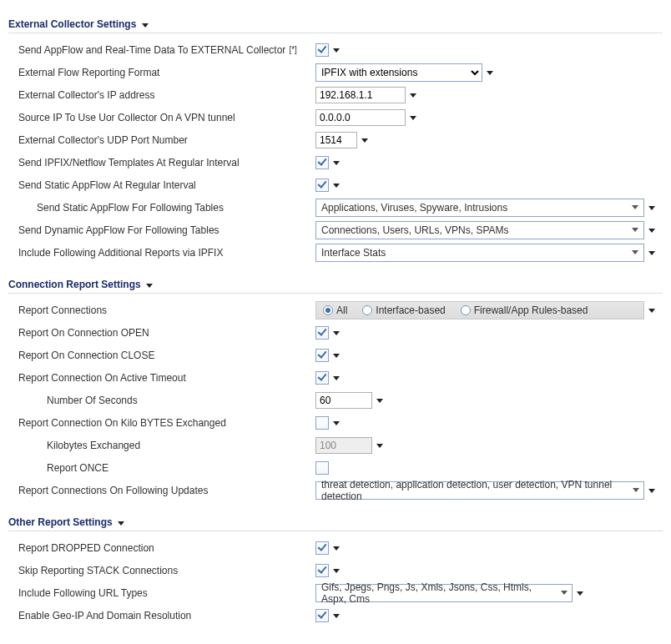  Describe the element at coordinates (322, 571) in the screenshot. I see `skip-stack-checkbox` at that location.